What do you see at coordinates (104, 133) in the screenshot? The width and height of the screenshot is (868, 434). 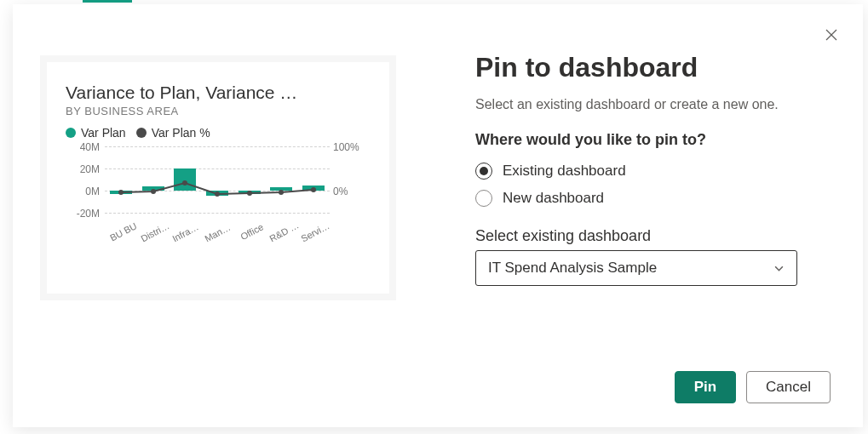 I see `legend-label-1: Var Plan` at bounding box center [104, 133].